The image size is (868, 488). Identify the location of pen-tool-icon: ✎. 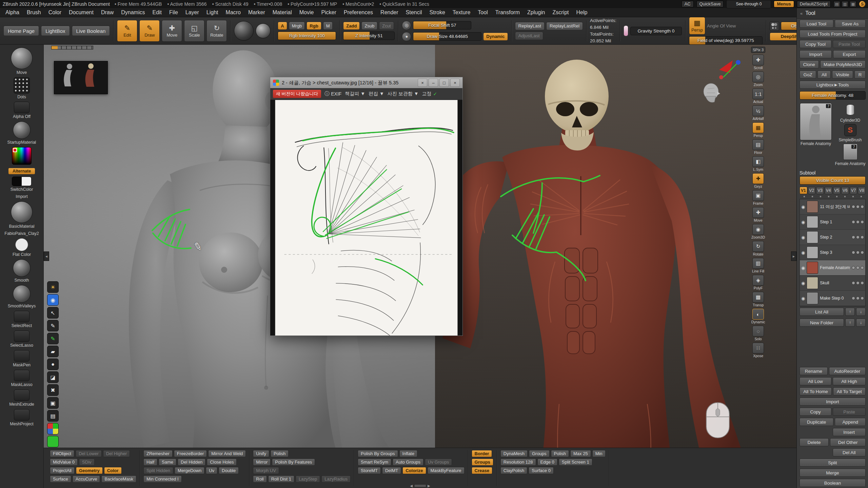
(53, 326).